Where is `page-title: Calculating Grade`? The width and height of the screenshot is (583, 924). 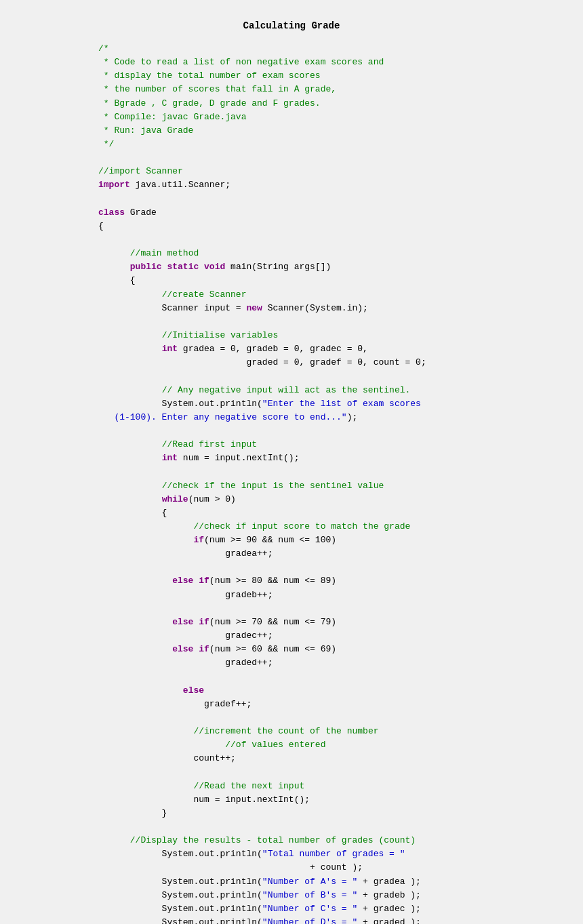
page-title: Calculating Grade is located at coordinates (292, 26).